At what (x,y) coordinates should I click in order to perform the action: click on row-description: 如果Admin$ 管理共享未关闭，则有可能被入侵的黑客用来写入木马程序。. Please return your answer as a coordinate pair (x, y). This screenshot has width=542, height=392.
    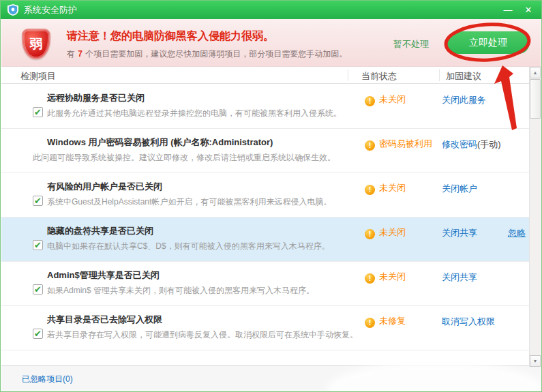
    Looking at the image, I should click on (181, 290).